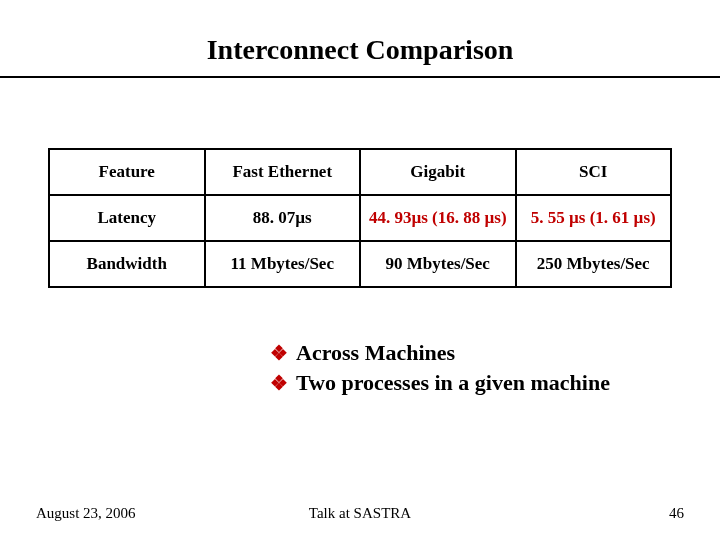 The width and height of the screenshot is (720, 540). I want to click on table-row: Latency 88. 07µs 44. 93µs (16. 88 µs) 5.…, so click(360, 218).